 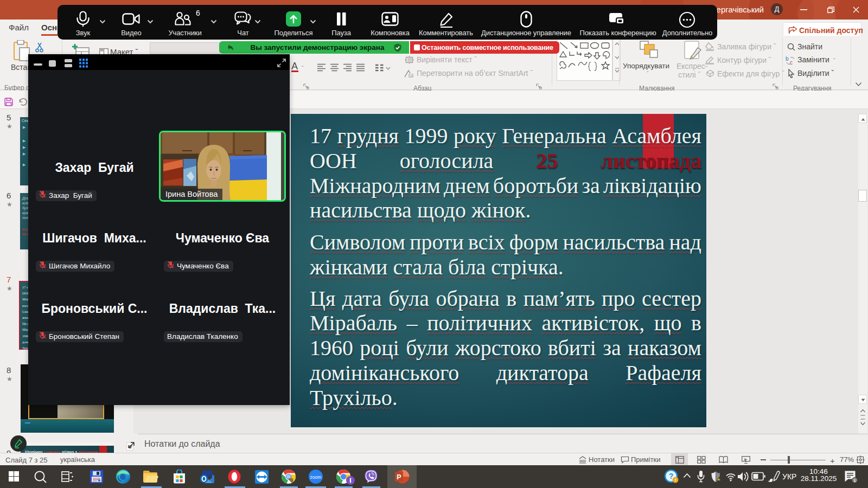 What do you see at coordinates (316, 477) in the screenshot?
I see `svg-text: zoom` at bounding box center [316, 477].